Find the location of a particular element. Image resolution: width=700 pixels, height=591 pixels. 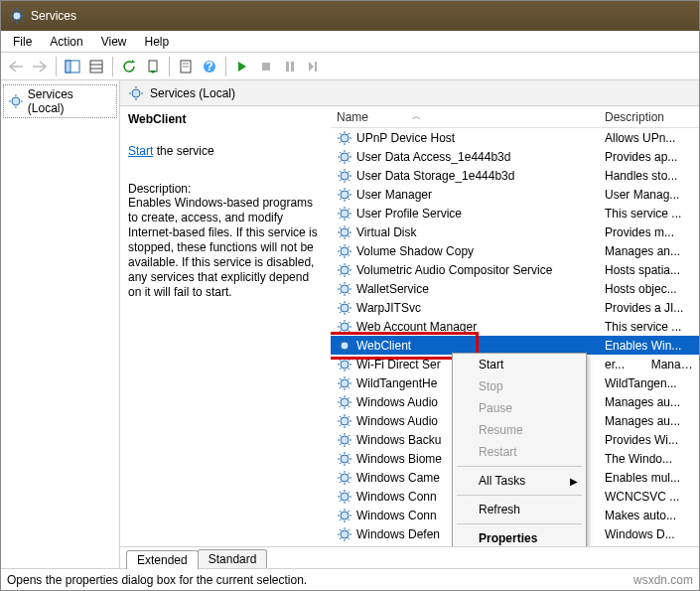

tree-node-services-local: Services (Local) is located at coordinates (60, 101).